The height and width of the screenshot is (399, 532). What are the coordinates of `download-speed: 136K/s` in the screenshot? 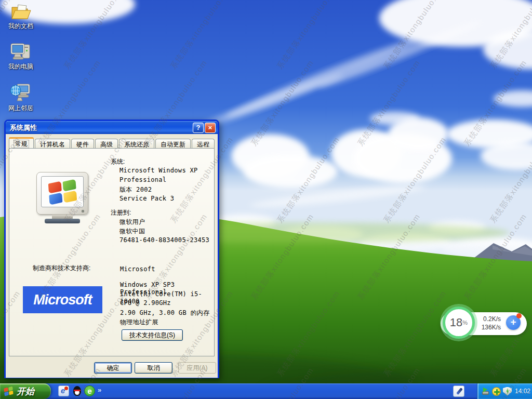 It's located at (489, 327).